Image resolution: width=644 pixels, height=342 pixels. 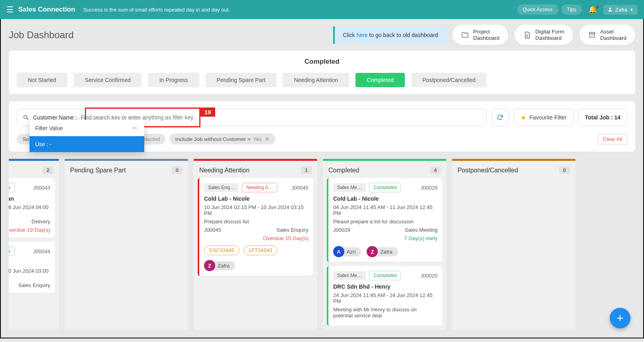 What do you see at coordinates (29, 210) in the screenshot?
I see `job-datetime: 3:00 PM - 06 Jun 2024 04:00 PM` at bounding box center [29, 210].